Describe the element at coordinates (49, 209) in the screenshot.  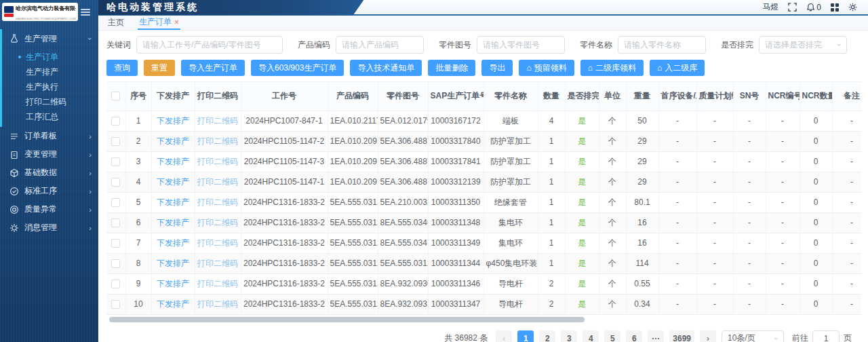
I see `sidebar-item-quality-exception: 质量异常›` at that location.